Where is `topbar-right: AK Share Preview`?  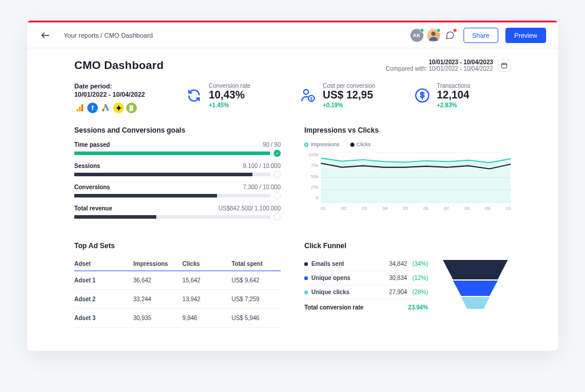 topbar-right: AK Share Preview is located at coordinates (478, 35).